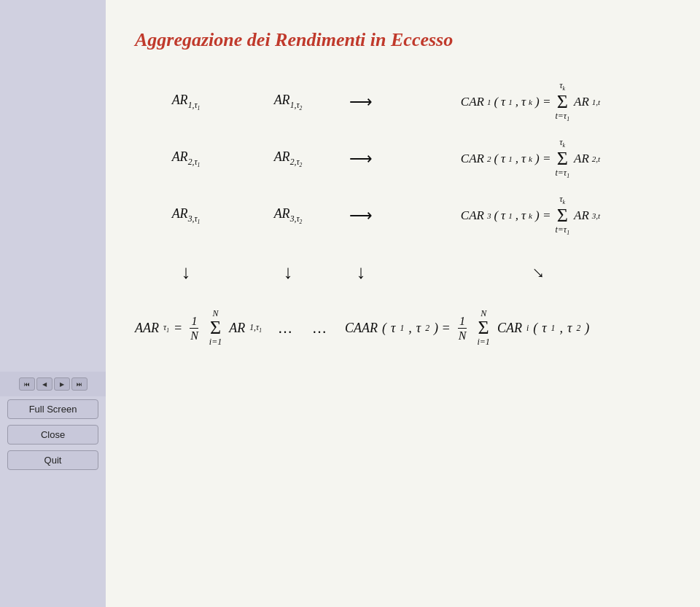  I want to click on sigma-bottom-1: N Σ i=1, so click(216, 328).